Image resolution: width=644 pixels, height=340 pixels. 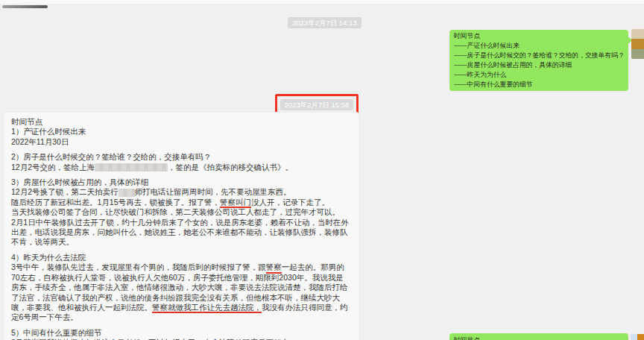 I want to click on timestamp-badge-first: 2023年2月7日 14:13, so click(x=325, y=22).